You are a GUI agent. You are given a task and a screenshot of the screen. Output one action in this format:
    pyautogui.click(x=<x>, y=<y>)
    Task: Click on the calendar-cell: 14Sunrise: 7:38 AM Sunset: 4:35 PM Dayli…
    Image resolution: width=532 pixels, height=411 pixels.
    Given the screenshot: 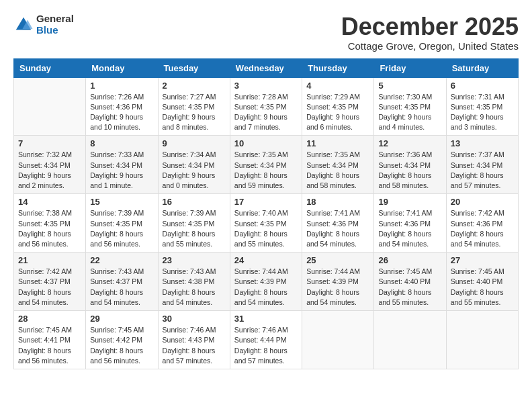 What is the action you would take?
    pyautogui.click(x=50, y=223)
    